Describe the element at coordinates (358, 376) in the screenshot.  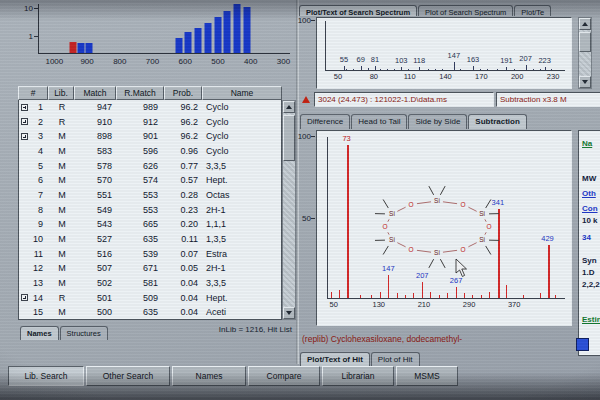
I see `toolbar-button-librarian: Librarian` at that location.